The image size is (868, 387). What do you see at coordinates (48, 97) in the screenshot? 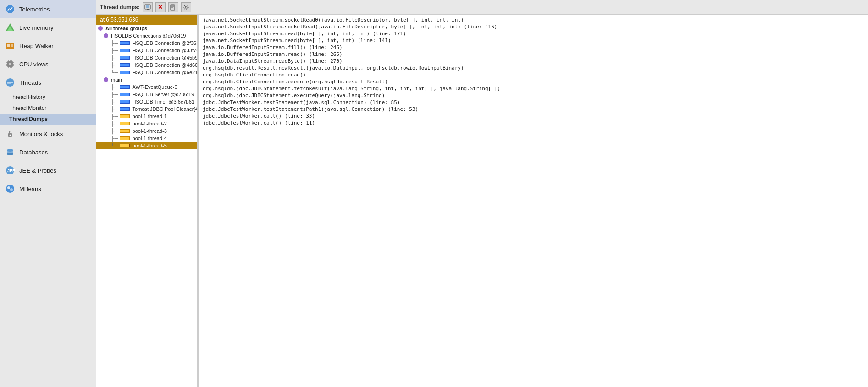
I see `sidebar-item-thread-history: Thread History` at bounding box center [48, 97].